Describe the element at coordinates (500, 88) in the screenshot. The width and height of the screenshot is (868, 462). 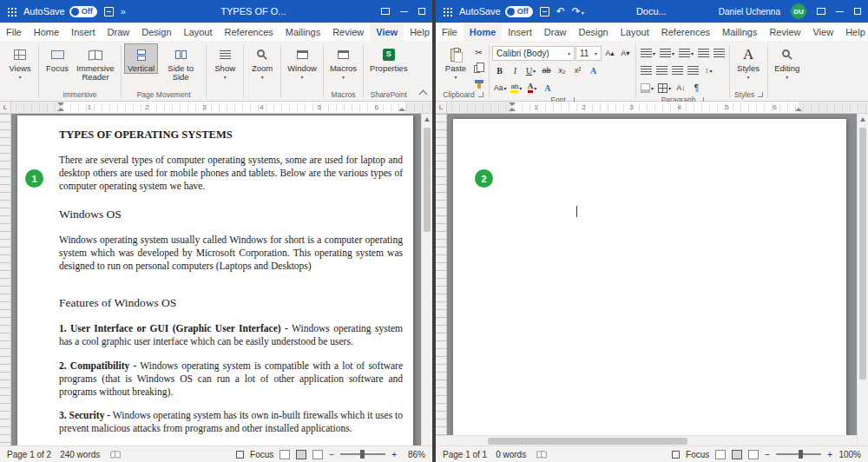
I see `change-case-button: Aa▾` at that location.